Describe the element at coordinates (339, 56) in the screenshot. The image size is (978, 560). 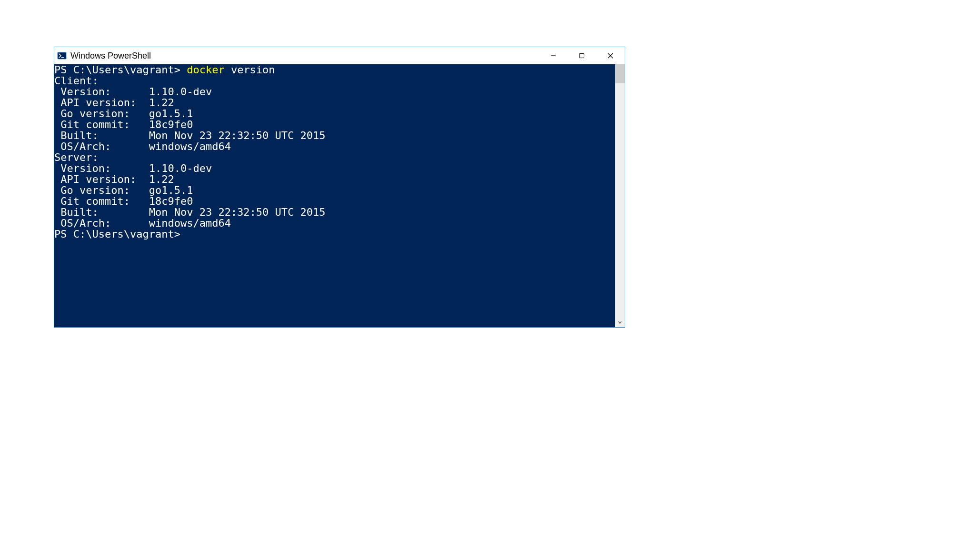
I see `titlebar: Windows PowerShell` at that location.